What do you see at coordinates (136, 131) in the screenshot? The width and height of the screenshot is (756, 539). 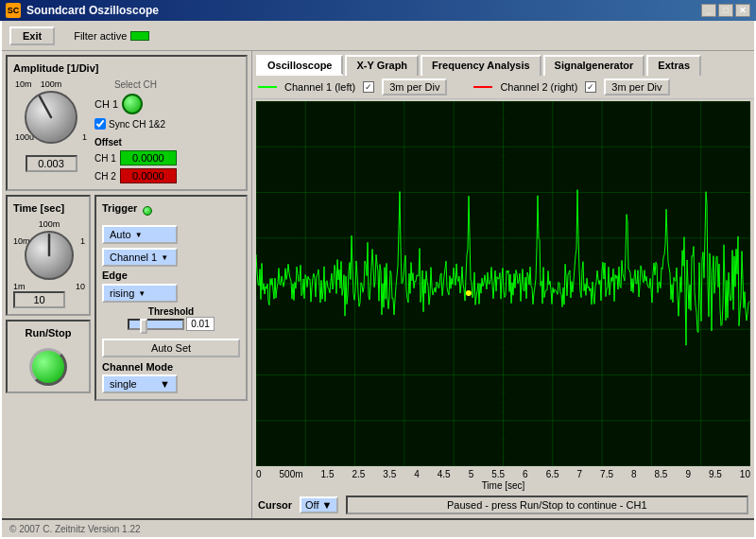 I see `amplitude-right-col: Select CH CH 1 Sync CH 1&2 Offset` at bounding box center [136, 131].